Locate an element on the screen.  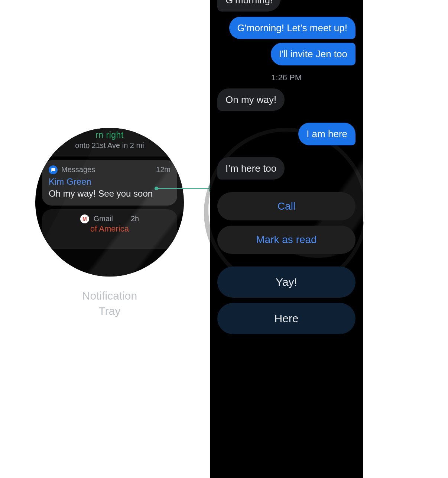
maps-direction-line2: onto 21st Ave in 2 mi is located at coordinates (110, 146).